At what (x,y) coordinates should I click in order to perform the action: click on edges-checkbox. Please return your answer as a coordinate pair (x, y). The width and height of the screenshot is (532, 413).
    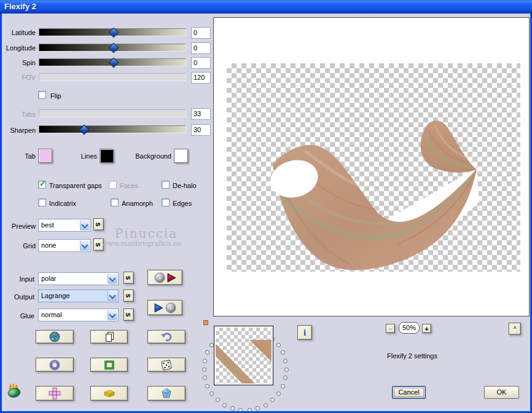
    Looking at the image, I should click on (166, 203).